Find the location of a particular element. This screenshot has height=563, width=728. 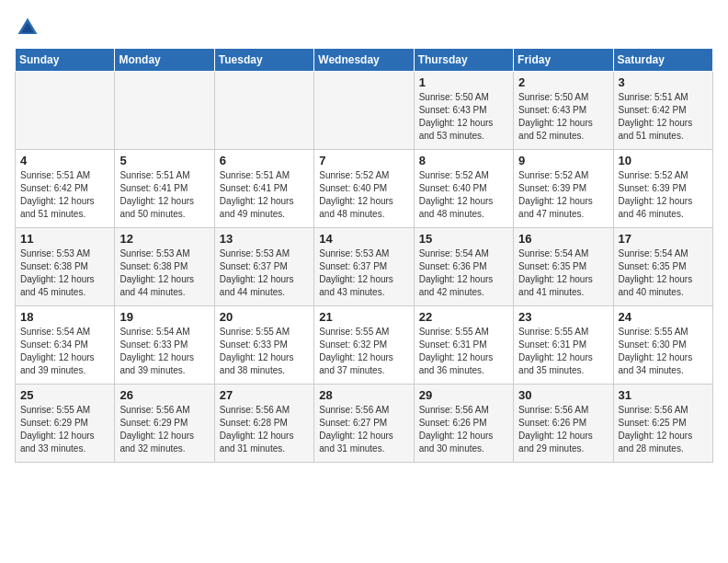

day-info: Sunrise: 5:54 AM Sunset: 6:33 PM Dayligh… is located at coordinates (164, 351).